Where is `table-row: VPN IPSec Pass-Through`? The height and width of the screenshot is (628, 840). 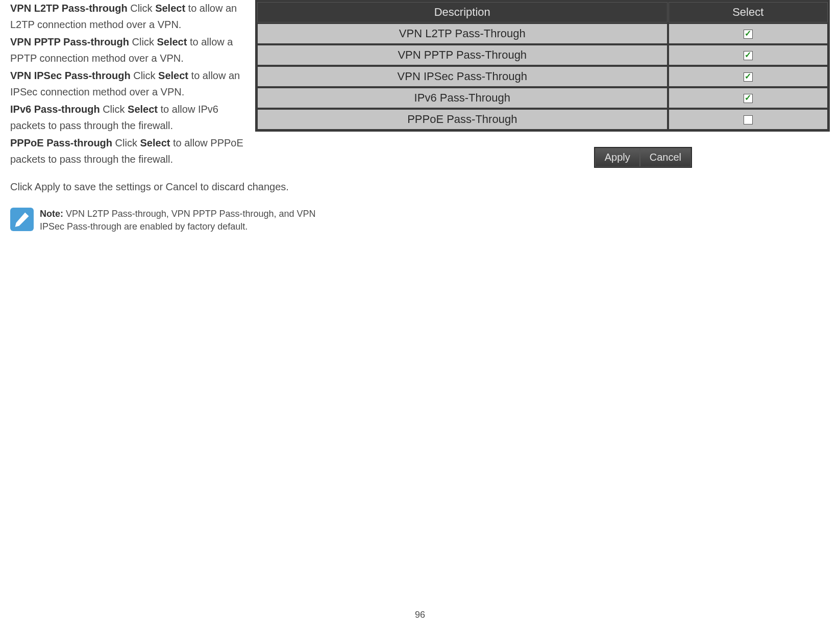 table-row: VPN IPSec Pass-Through is located at coordinates (542, 77).